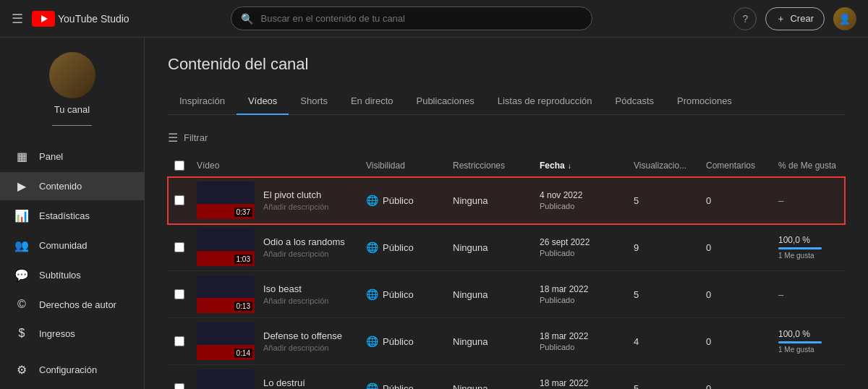 Image resolution: width=868 pixels, height=389 pixels. I want to click on filter-icon: ☰, so click(173, 137).